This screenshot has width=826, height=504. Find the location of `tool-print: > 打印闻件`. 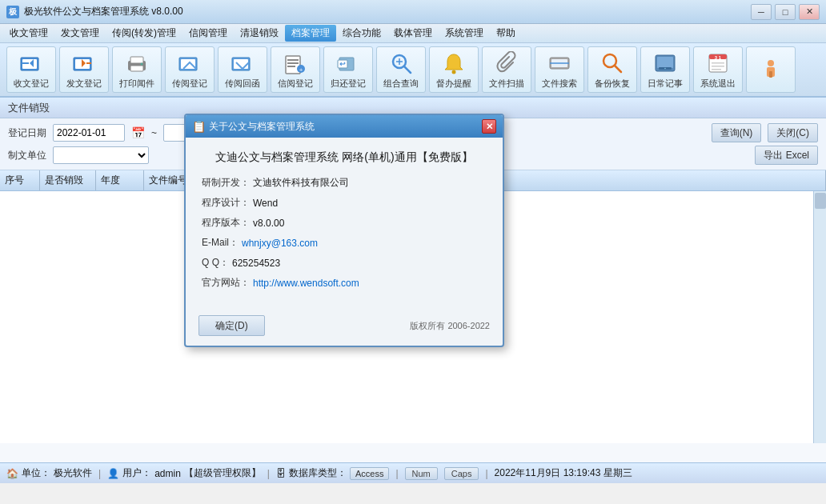

tool-print: > 打印闻件 is located at coordinates (137, 70).